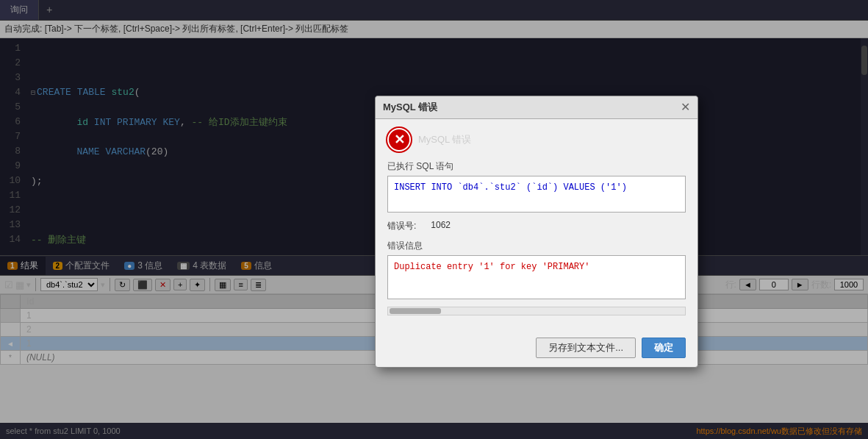  I want to click on modal-titlebar: MySQL 错误 ✕, so click(537, 107).